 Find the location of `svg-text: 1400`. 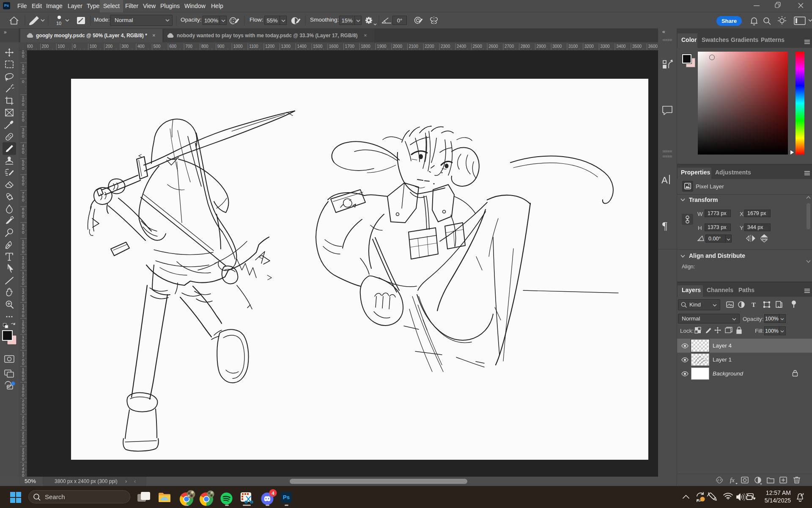

svg-text: 1400 is located at coordinates (302, 47).